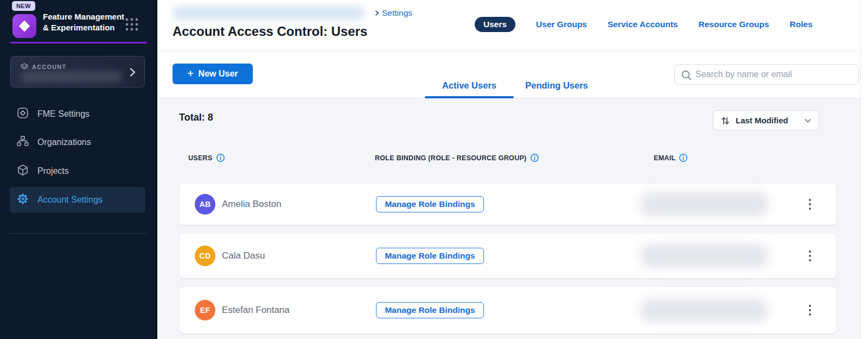  Describe the element at coordinates (767, 74) in the screenshot. I see `search-container` at that location.